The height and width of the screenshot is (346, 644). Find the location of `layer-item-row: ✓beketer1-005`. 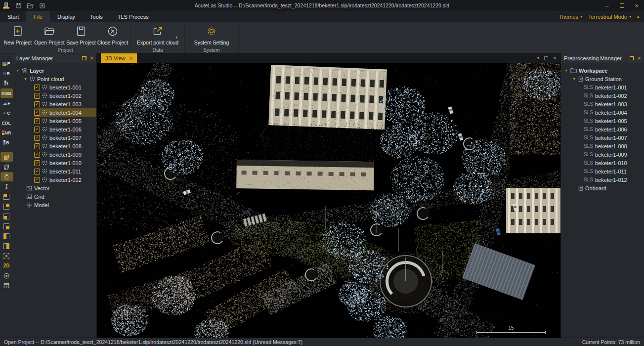

layer-item-row: ✓beketer1-005 is located at coordinates (65, 121).